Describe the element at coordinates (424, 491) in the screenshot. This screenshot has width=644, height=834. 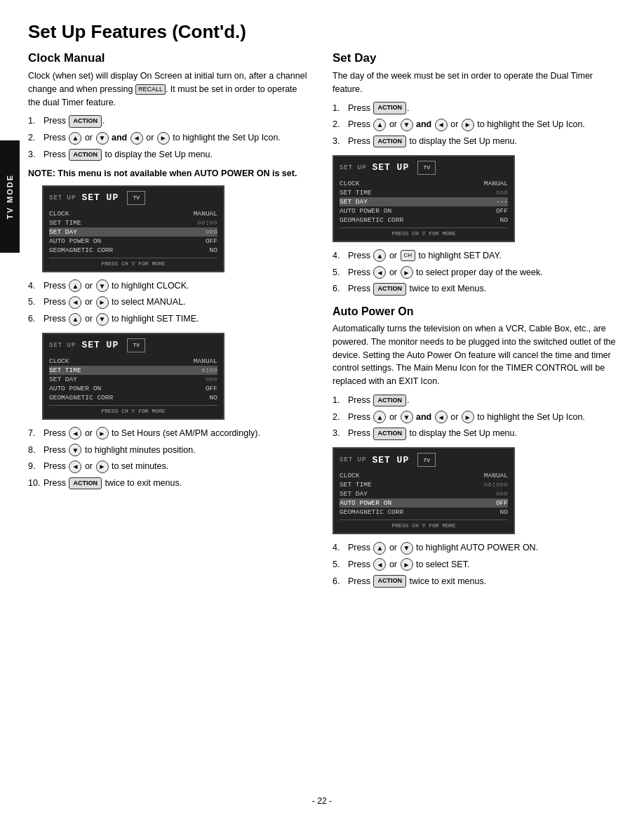
I see `menu-box-autopower: SET UP SET UP TV CLOCKMANUAL SET TIME○○:…` at that location.